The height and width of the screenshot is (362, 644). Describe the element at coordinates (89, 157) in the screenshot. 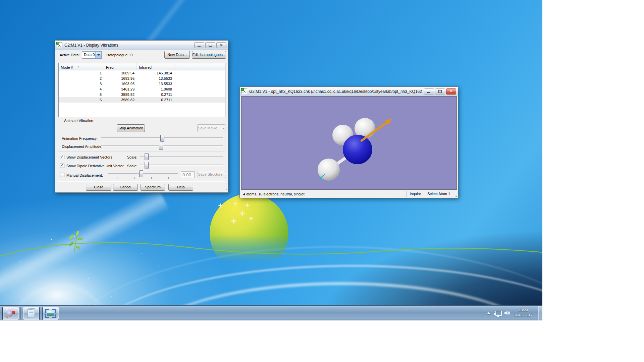

I see `show-displacement-vectors-label: Show Displacement Vectors` at that location.